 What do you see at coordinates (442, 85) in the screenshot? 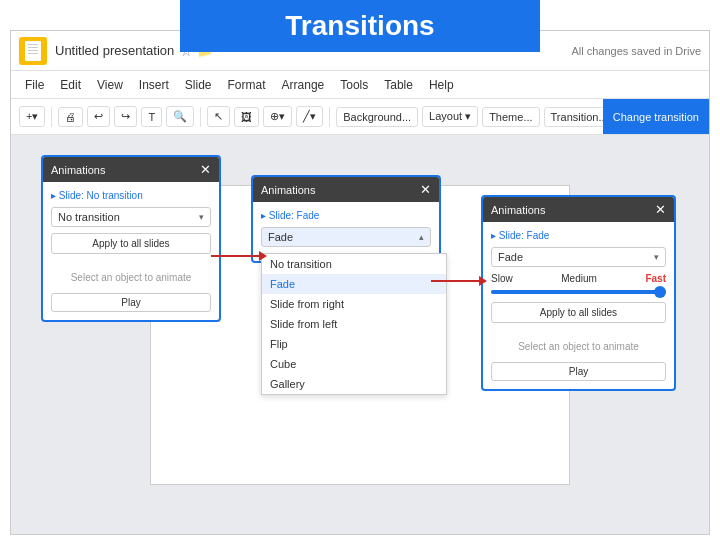
I see `menu-help: Help` at bounding box center [442, 85].